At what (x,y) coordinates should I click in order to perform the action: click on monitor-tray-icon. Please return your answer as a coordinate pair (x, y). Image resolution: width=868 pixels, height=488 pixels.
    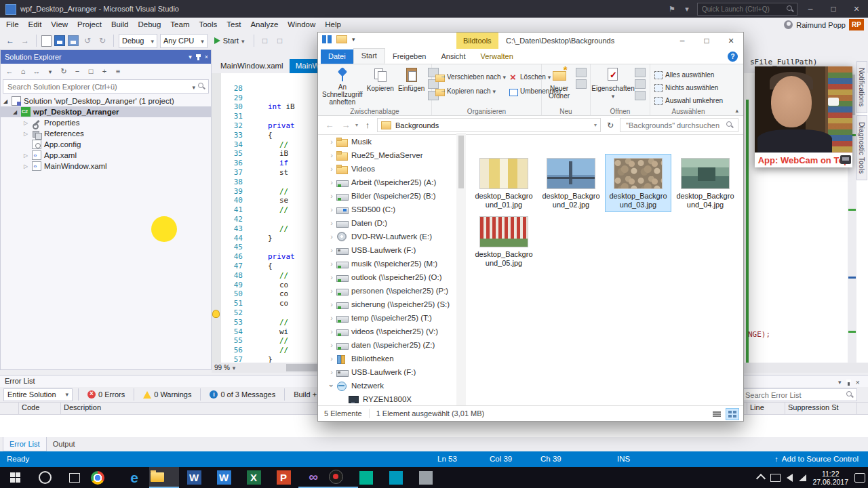
    Looking at the image, I should click on (776, 478).